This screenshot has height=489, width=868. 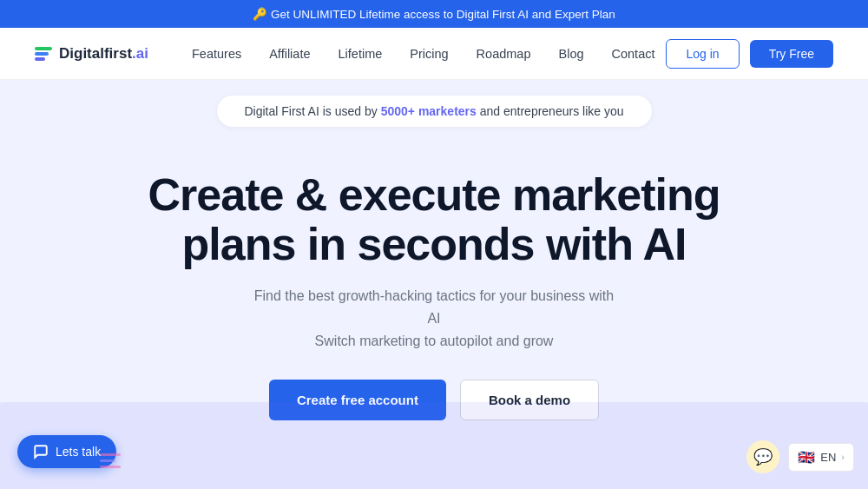 What do you see at coordinates (434, 108) in the screenshot?
I see `social-proof-wrap: Digital First AI is used by 5000+ market…` at bounding box center [434, 108].